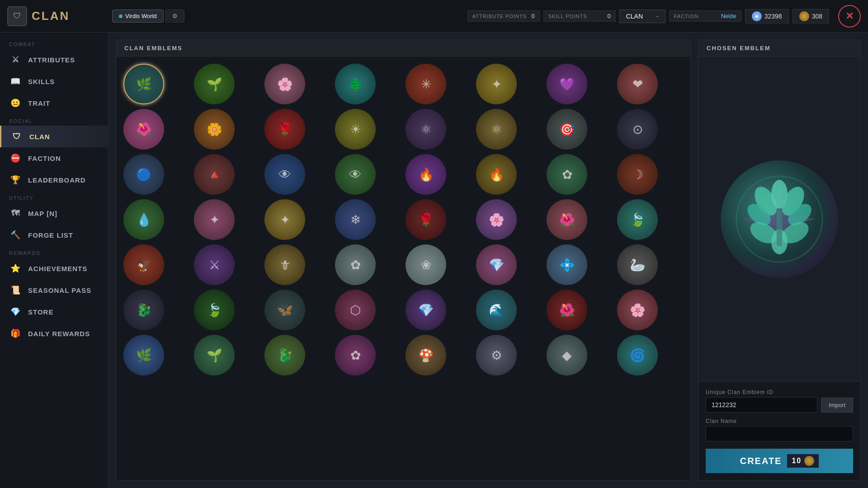 The height and width of the screenshot is (488, 868). I want to click on sidebar-item-store: 💎 STORE, so click(54, 312).